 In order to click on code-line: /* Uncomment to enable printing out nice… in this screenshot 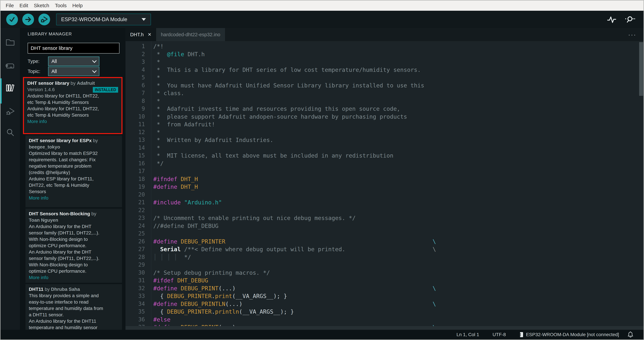, I will do `click(396, 218)`.